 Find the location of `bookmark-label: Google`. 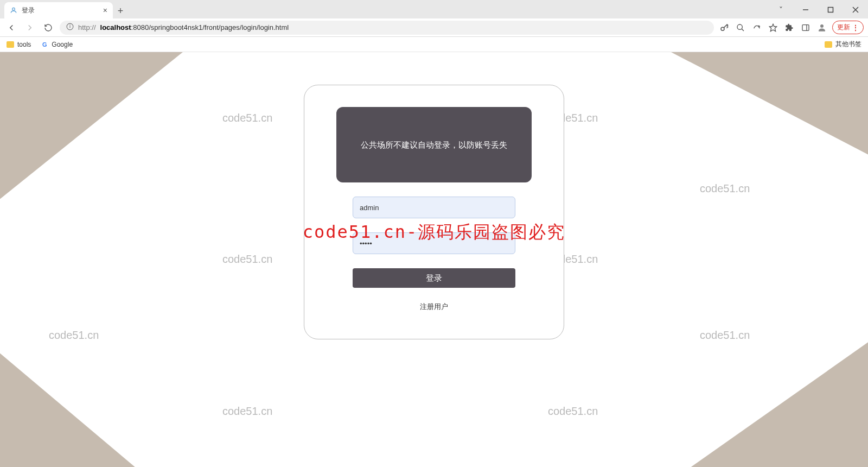

bookmark-label: Google is located at coordinates (62, 45).